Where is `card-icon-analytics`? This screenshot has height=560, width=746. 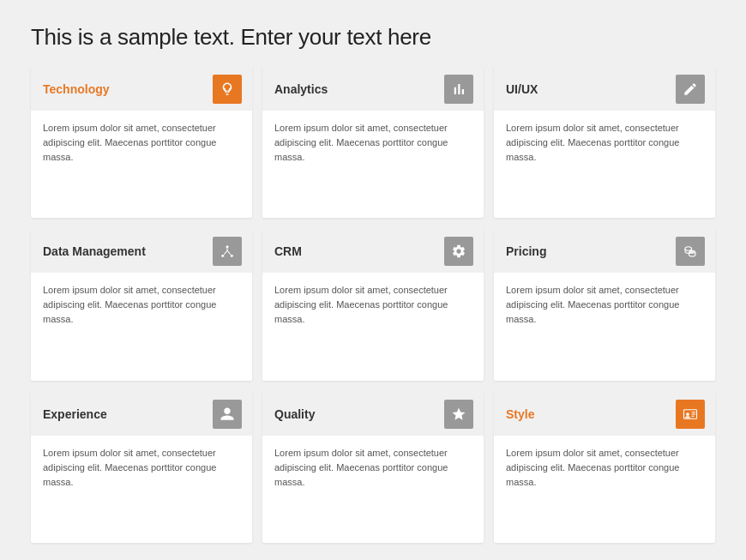
card-icon-analytics is located at coordinates (459, 89).